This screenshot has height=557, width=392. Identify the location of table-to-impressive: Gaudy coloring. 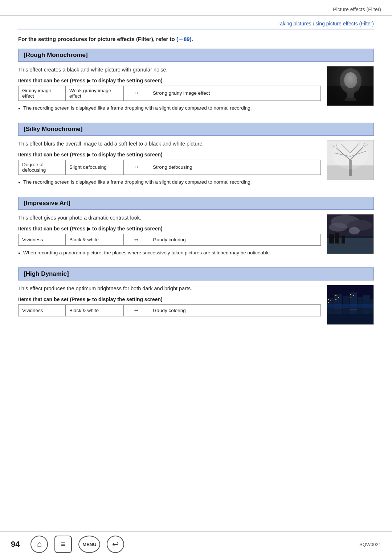
(235, 239).